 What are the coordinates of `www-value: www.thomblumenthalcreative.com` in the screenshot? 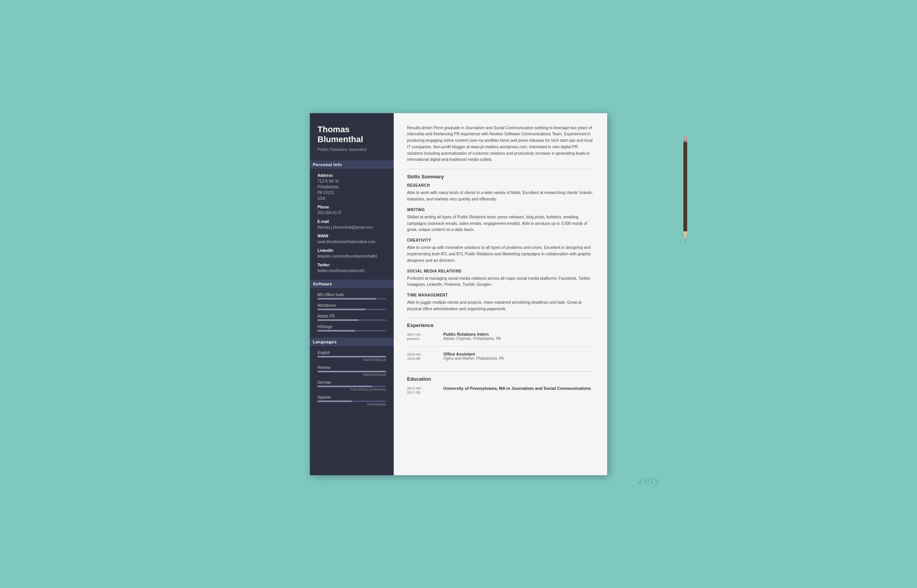 It's located at (352, 242).